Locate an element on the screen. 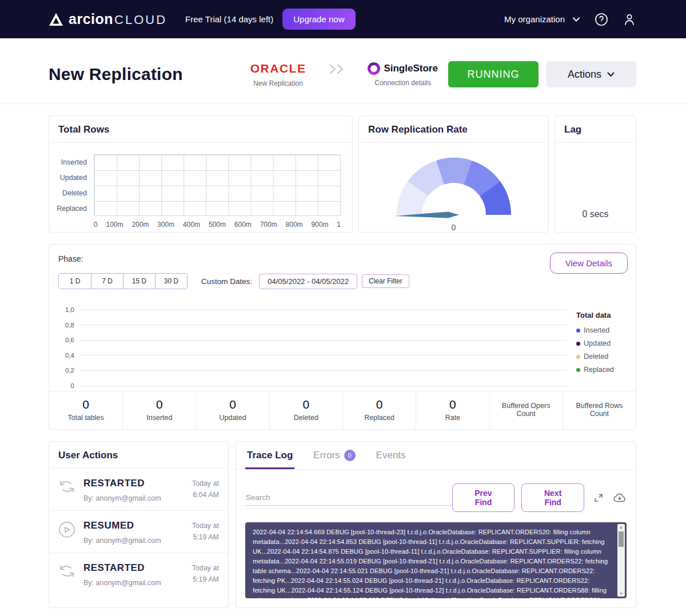 This screenshot has height=616, width=686. connection-details-link: Connection details is located at coordinates (402, 83).